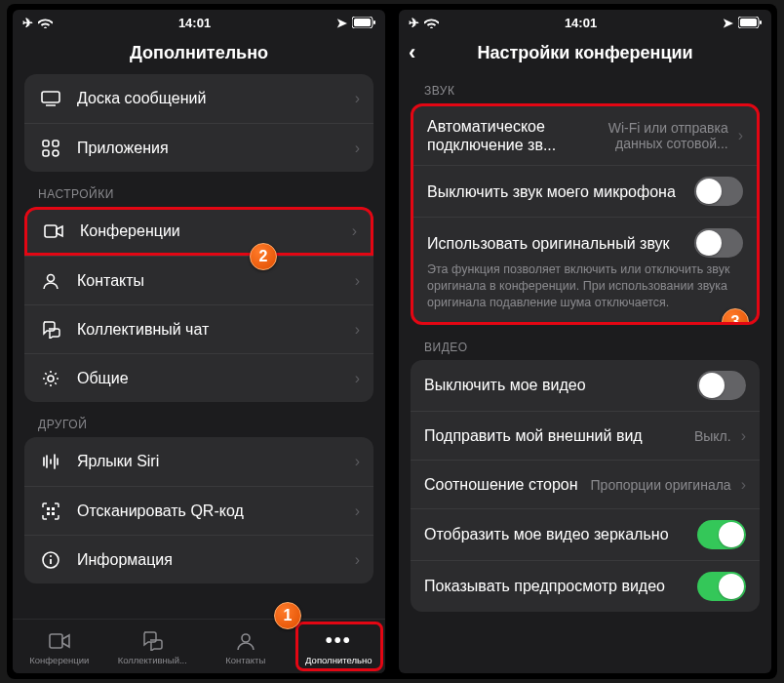 The height and width of the screenshot is (683, 784). I want to click on row-team-chat: Коллективный чат ›, so click(199, 329).